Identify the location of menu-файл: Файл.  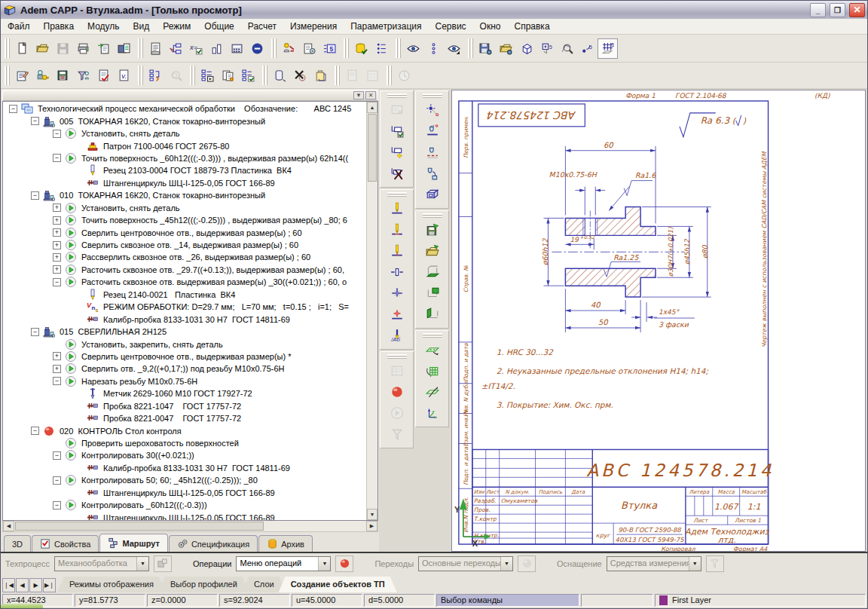
(19, 26).